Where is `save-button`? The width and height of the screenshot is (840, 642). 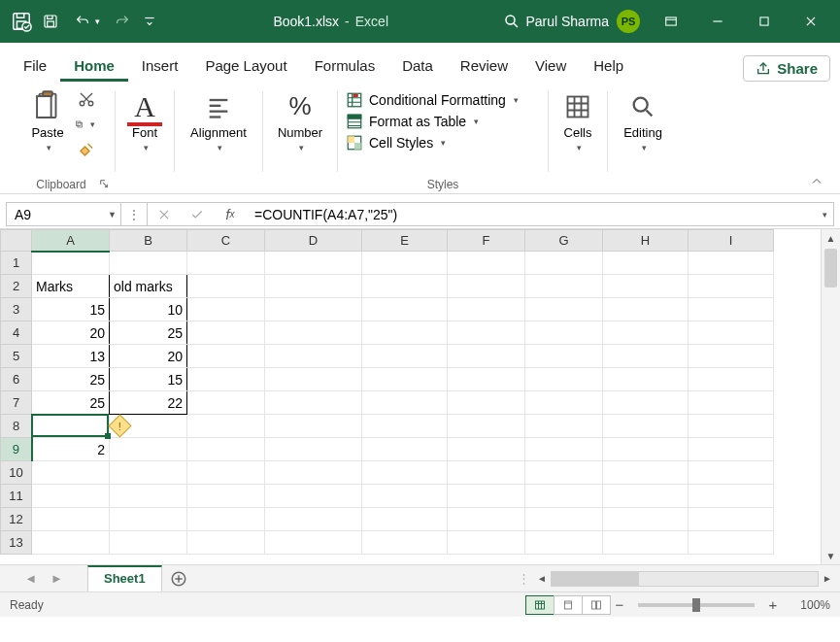 save-button is located at coordinates (50, 21).